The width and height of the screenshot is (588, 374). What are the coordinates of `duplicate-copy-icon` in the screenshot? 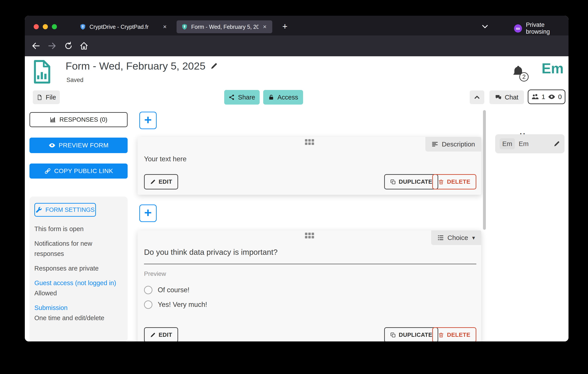 It's located at (393, 335).